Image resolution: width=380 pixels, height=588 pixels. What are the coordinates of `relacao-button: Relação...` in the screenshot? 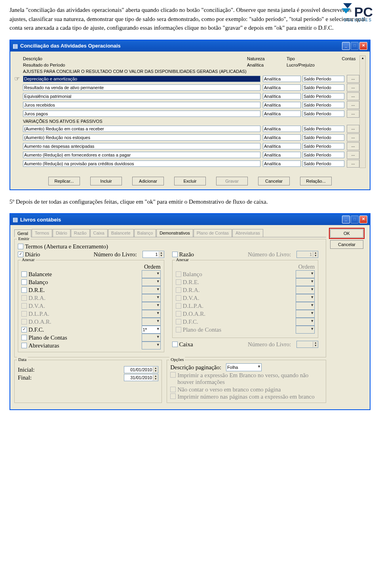 It's located at (316, 181).